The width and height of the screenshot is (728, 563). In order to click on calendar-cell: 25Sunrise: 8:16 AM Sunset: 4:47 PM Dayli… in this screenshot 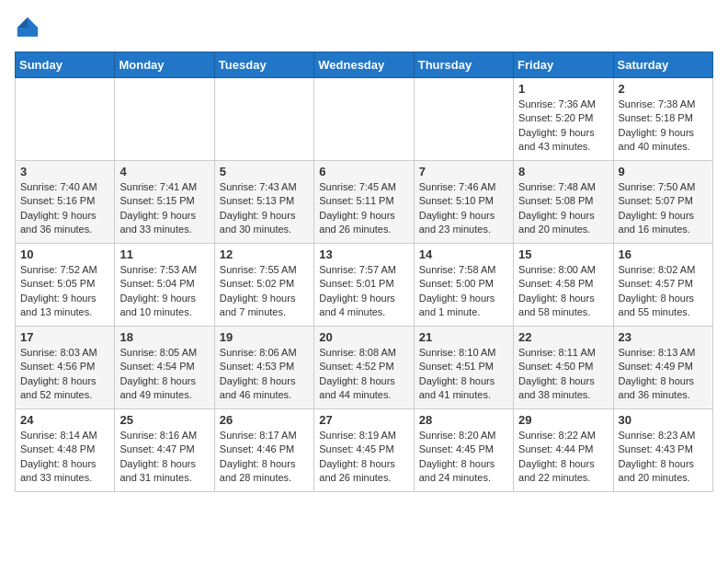, I will do `click(165, 451)`.